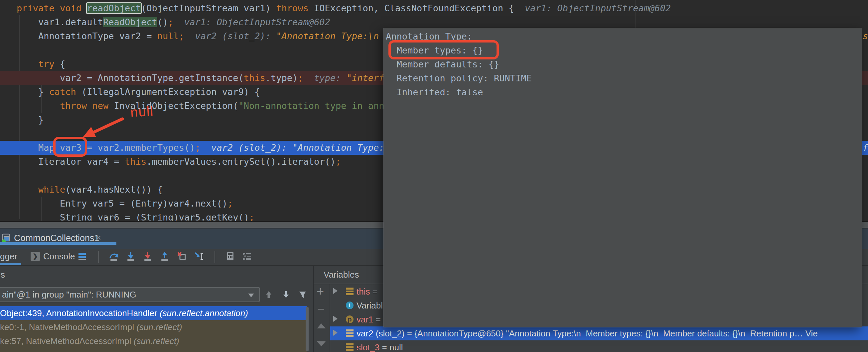 The image size is (868, 352). I want to click on hint-overflow-char: s, so click(865, 36).